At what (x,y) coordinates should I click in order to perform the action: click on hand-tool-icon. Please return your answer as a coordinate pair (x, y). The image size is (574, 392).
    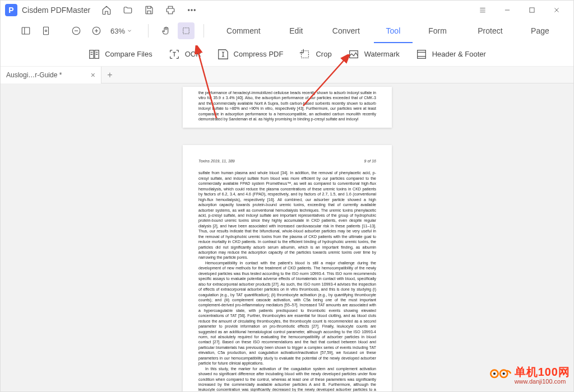
    Looking at the image, I should click on (166, 31).